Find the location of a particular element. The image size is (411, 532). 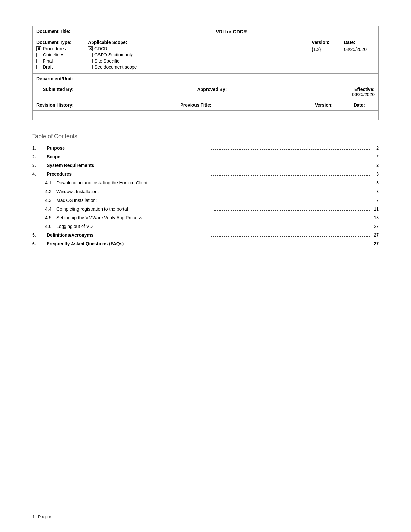

toc-page-3: 2 is located at coordinates (376, 165).